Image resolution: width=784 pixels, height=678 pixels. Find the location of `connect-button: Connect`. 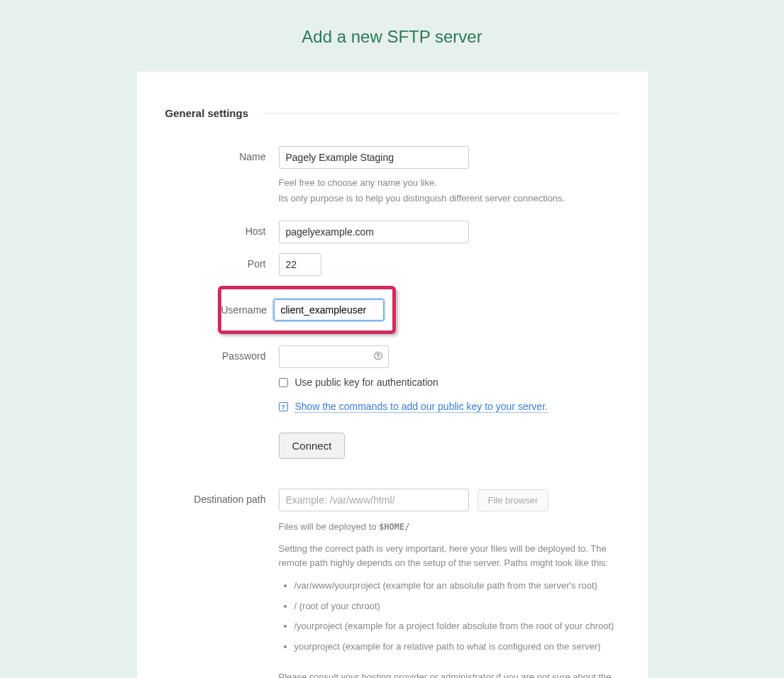

connect-button: Connect is located at coordinates (312, 445).